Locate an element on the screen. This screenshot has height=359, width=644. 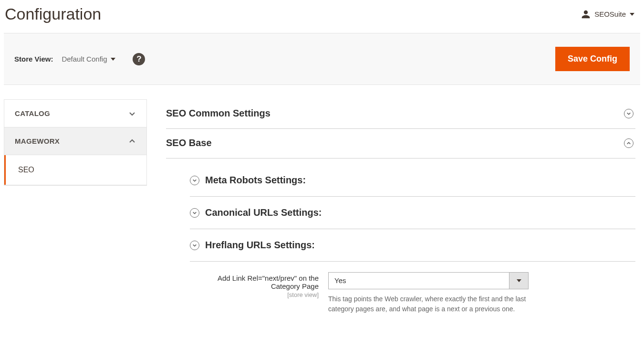
subsection-canonical-urls: Canonical URLs Settings: is located at coordinates (413, 213).